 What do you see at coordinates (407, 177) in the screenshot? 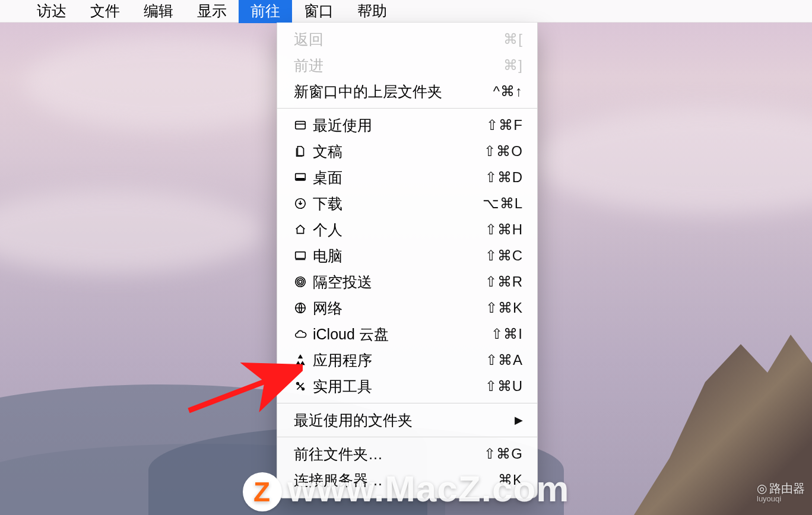
I see `menu-item-desktop: 桌面 ⇧⌘D` at bounding box center [407, 177].